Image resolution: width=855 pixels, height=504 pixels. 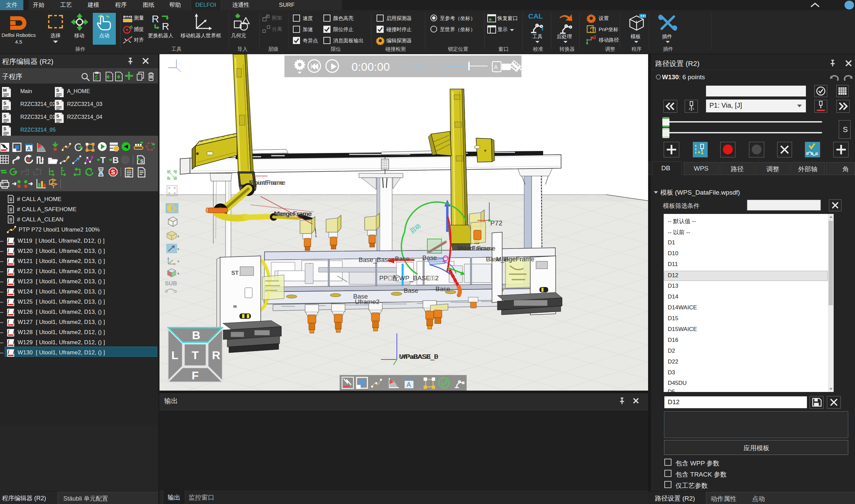 What do you see at coordinates (515, 259) in the screenshot?
I see `svg-text: MangeFrame` at bounding box center [515, 259].